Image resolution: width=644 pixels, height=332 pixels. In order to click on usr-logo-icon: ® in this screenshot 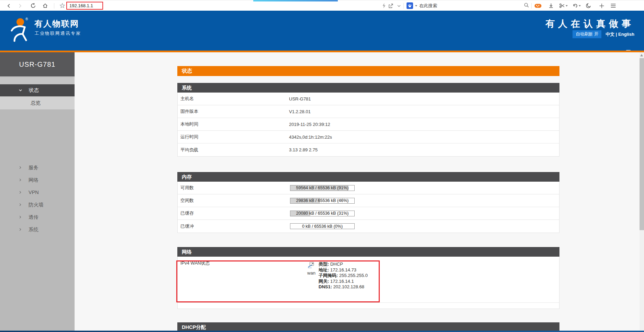, I will do `click(19, 31)`.